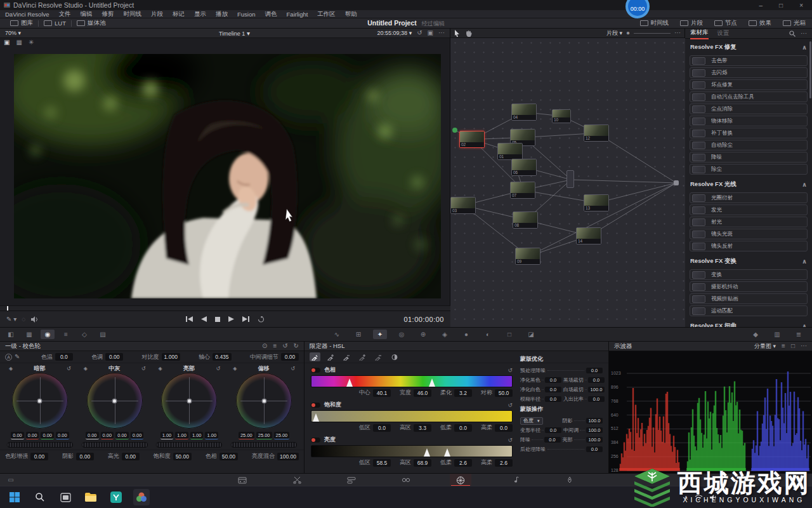 Image resolution: width=812 pixels, height=508 pixels. I want to click on softness-subtract-icon, so click(378, 357).